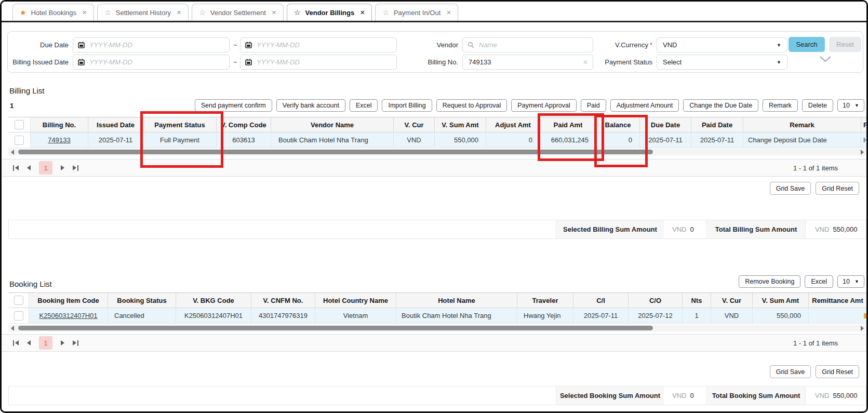 This screenshot has height=413, width=868. What do you see at coordinates (238, 12) in the screenshot?
I see `tab-vendor-settlement: ☆ Vendor Settlement ✕` at bounding box center [238, 12].